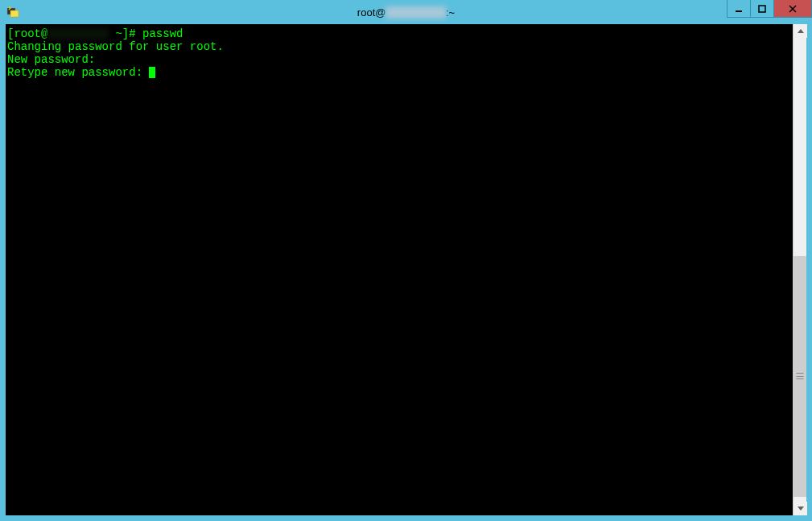  What do you see at coordinates (78, 72) in the screenshot?
I see `terminal-output: Retype new password:` at bounding box center [78, 72].